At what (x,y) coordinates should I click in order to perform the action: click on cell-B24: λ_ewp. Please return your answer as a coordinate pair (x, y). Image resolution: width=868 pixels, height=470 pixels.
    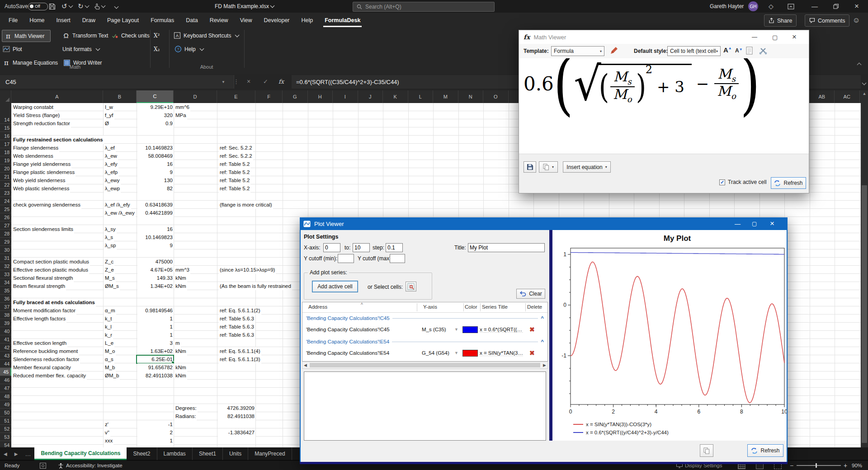
    Looking at the image, I should click on (112, 188).